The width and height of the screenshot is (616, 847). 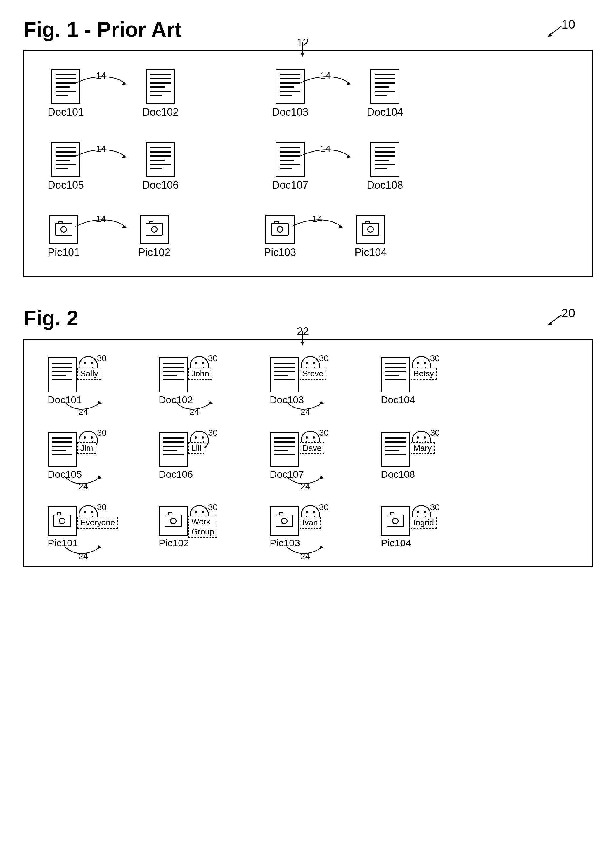 What do you see at coordinates (385, 185) in the screenshot?
I see `fig1-doc108-label: Doc108` at bounding box center [385, 185].